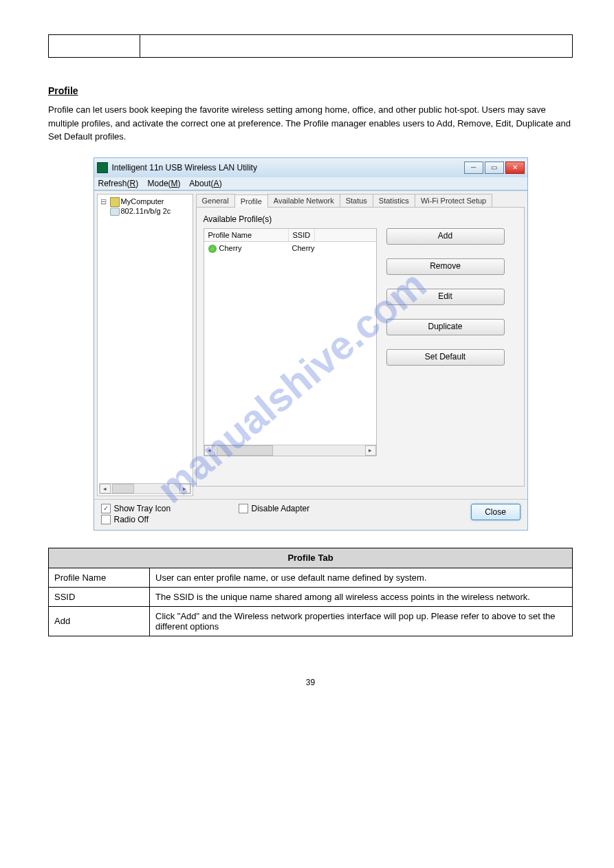 This screenshot has width=614, height=868. Describe the element at coordinates (496, 512) in the screenshot. I see `close-button: Close` at that location.